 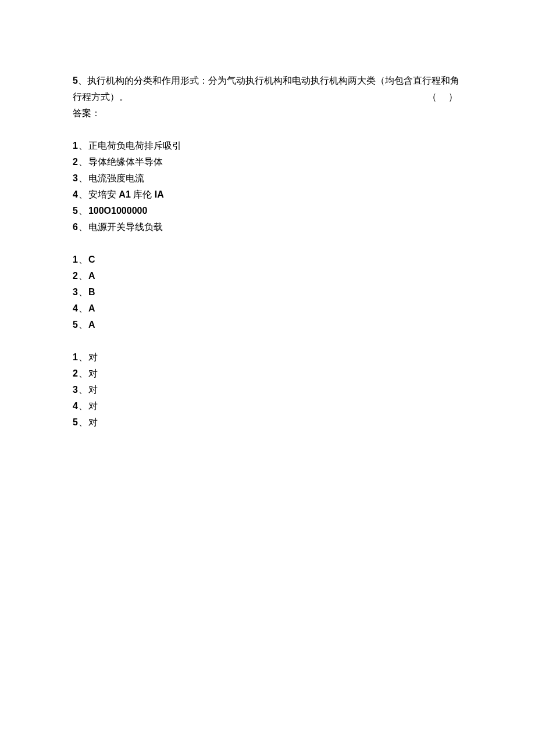 I want to click on fill-blank-6: 6、电源开关导线负载, so click(x=268, y=227).